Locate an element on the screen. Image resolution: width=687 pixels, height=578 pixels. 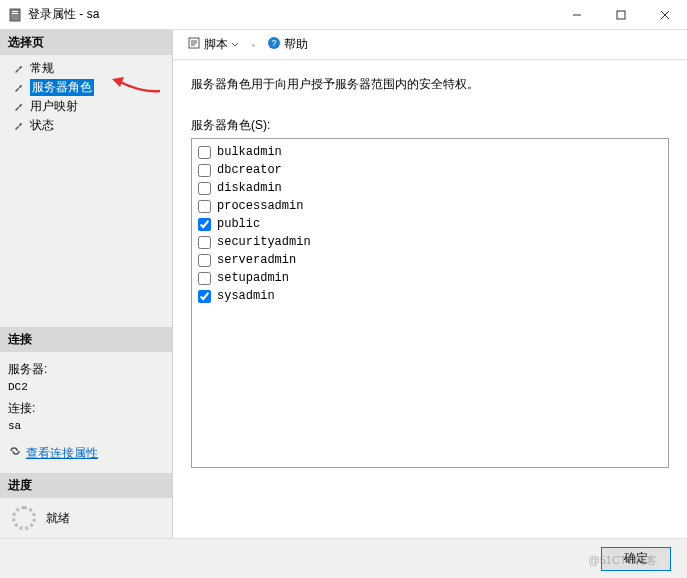
pages-section: 选择页 常规 服务器角色 用户映射 状态 is located at coordinates (86, 178).